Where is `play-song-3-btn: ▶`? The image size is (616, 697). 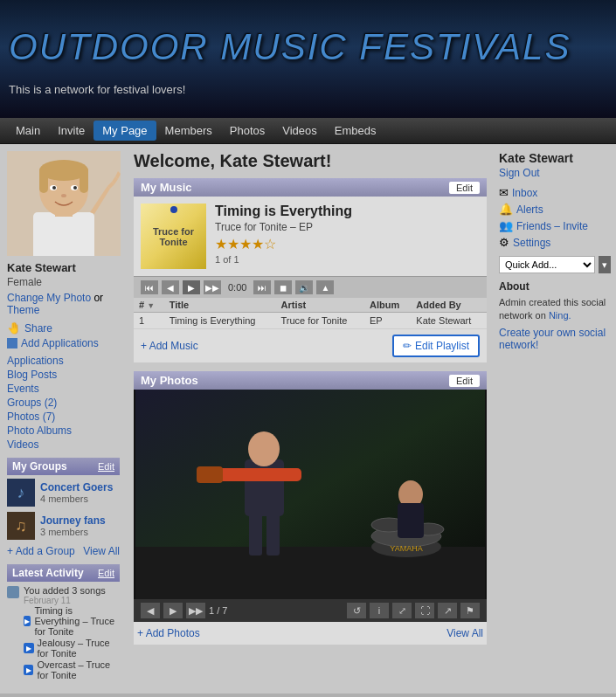 play-song-3-btn: ▶ is located at coordinates (28, 670).